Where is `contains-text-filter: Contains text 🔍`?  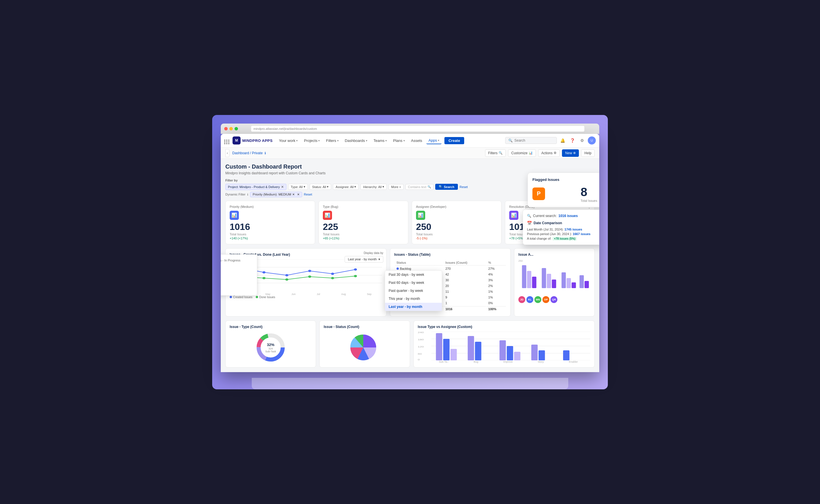
contains-text-filter: Contains text 🔍 is located at coordinates (419, 187).